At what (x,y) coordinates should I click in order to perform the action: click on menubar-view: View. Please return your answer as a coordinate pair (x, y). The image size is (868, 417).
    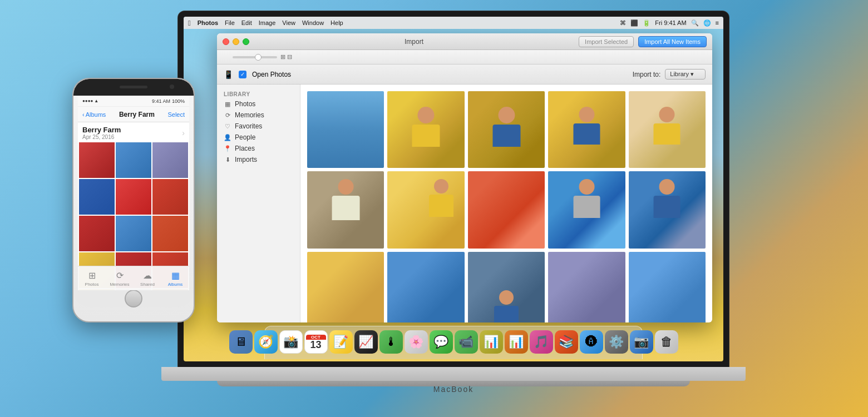
    Looking at the image, I should click on (289, 23).